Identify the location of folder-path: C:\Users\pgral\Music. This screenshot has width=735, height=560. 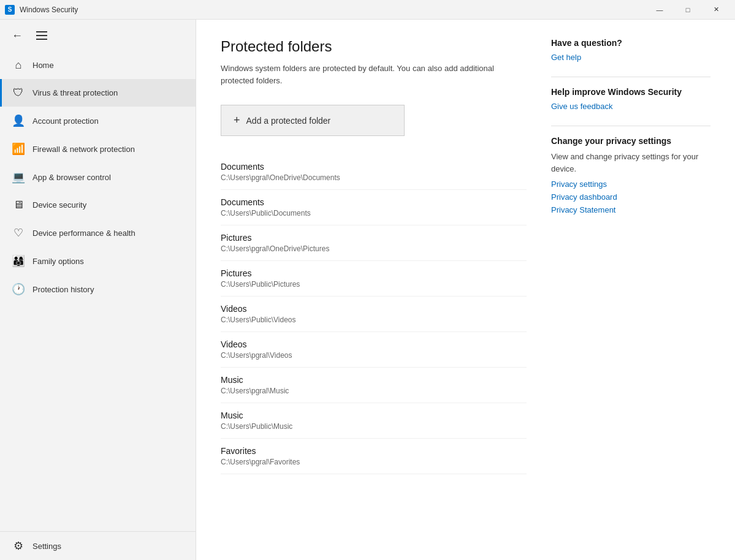
(374, 391).